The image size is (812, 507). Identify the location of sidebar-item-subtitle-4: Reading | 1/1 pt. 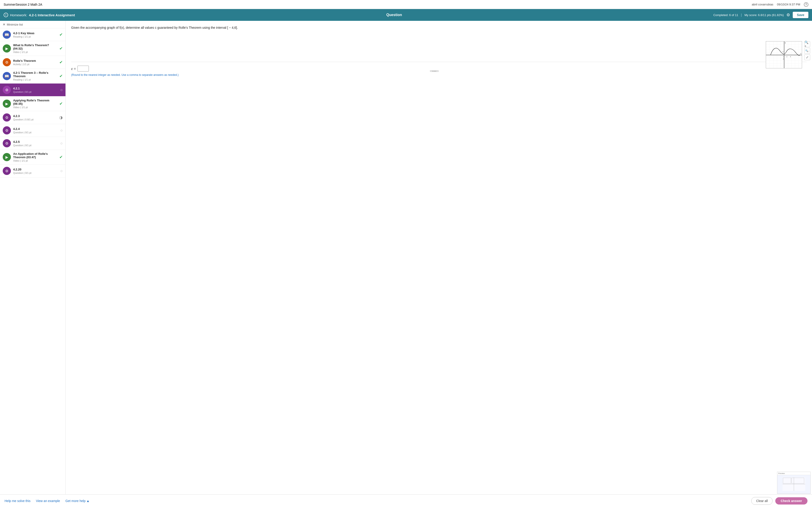
(35, 80).